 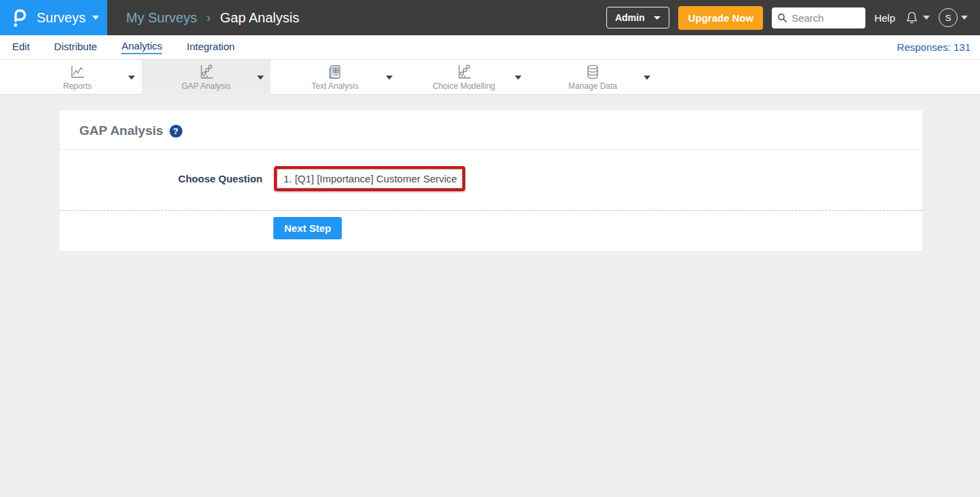 I want to click on proprofs-logo-icon, so click(x=20, y=18).